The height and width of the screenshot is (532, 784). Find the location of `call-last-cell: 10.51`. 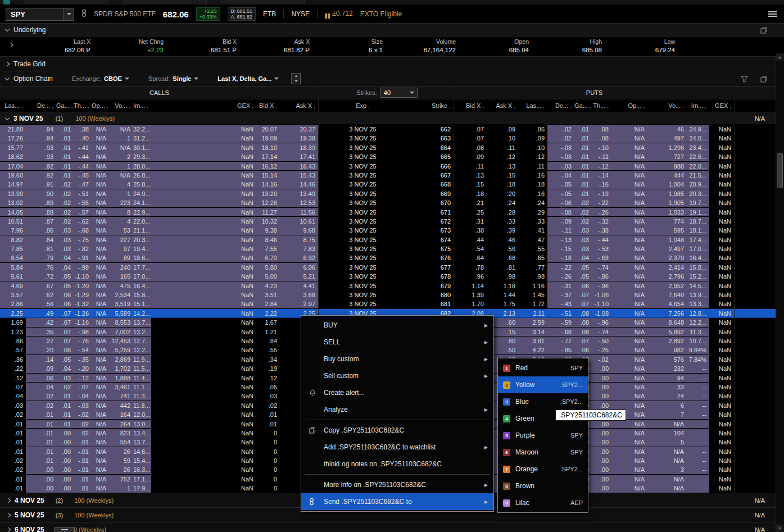

call-last-cell: 10.51 is located at coordinates (13, 221).